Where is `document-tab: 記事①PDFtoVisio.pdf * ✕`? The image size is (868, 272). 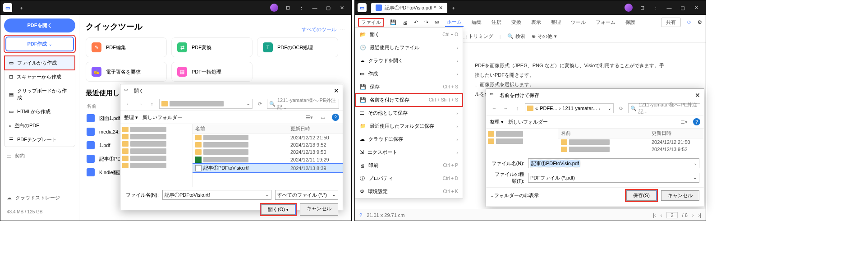 document-tab: 記事①PDFtoVisio.pdf * ✕ is located at coordinates (409, 8).